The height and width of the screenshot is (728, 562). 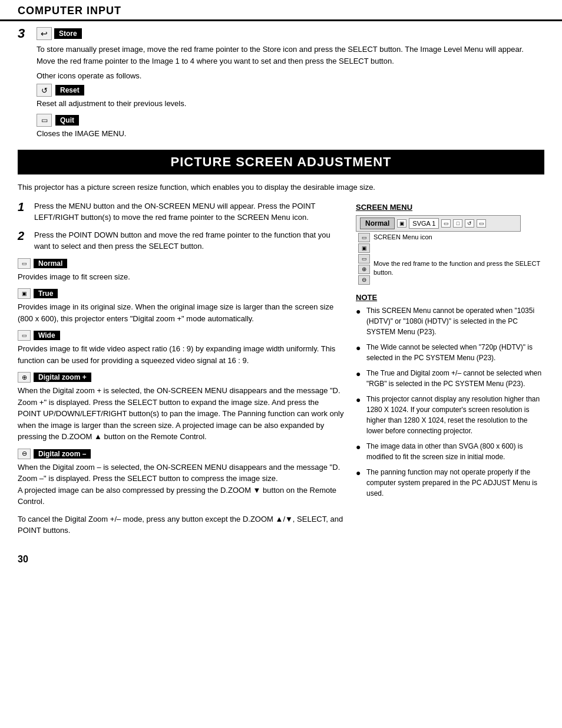 What do you see at coordinates (281, 559) in the screenshot?
I see `page-footer: 30` at bounding box center [281, 559].